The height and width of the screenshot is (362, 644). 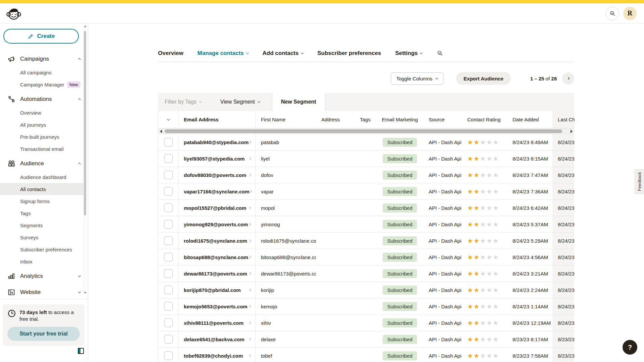 What do you see at coordinates (44, 334) in the screenshot?
I see `start-free-trial-button: Start your free trial` at bounding box center [44, 334].